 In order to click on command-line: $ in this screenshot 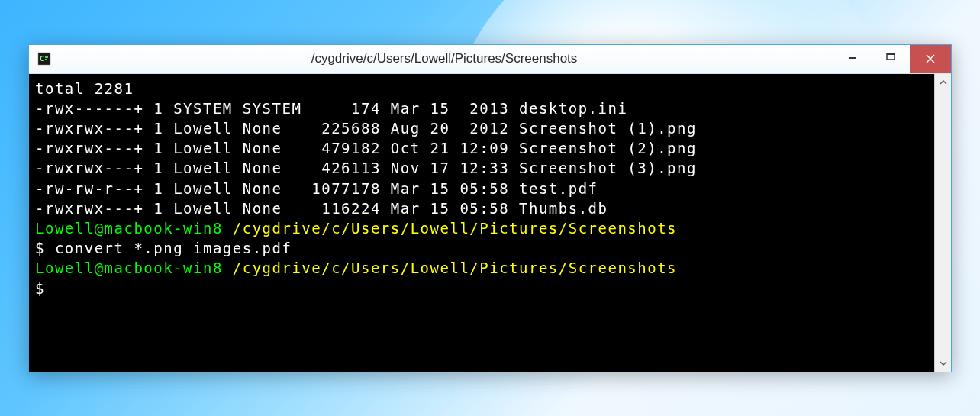, I will do `click(481, 289)`.